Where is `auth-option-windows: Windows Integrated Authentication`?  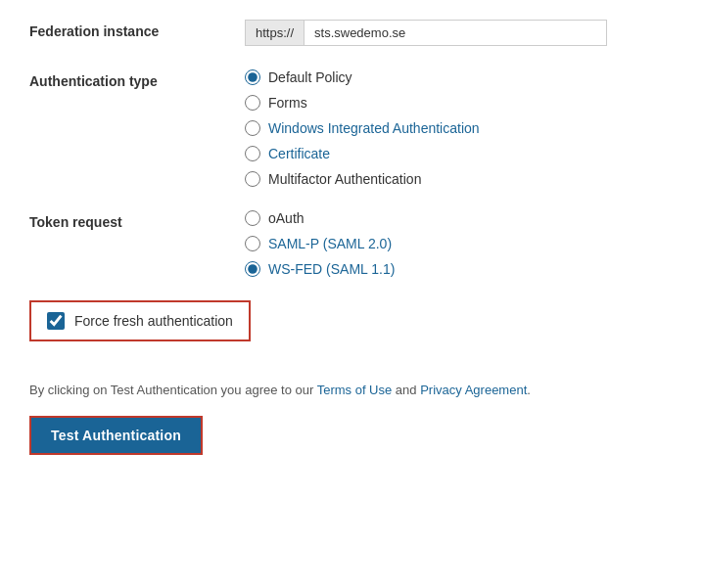
auth-option-windows: Windows Integrated Authentication is located at coordinates (459, 128).